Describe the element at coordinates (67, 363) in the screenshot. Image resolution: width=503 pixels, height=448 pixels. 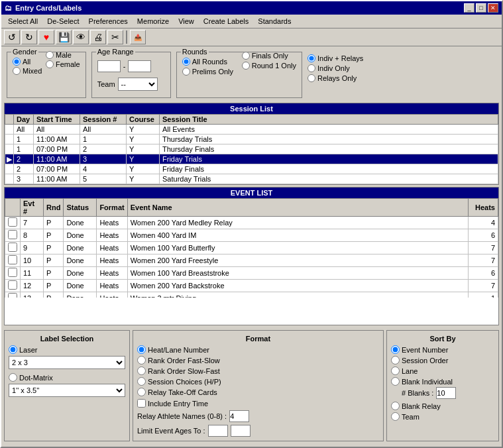
I see `laser-size-select: 2 x 3 2 x 4 3 x 5` at that location.